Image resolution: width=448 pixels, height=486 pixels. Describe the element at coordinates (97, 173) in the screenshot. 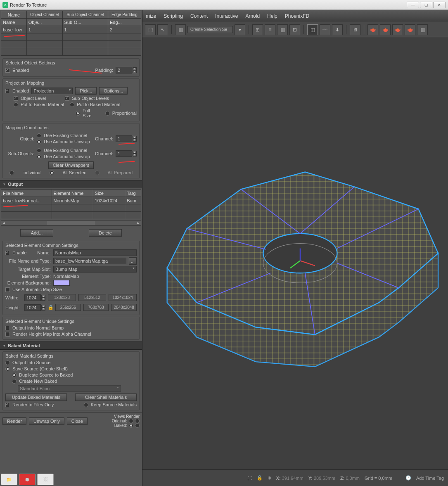

I see `all-prepared-radio` at that location.